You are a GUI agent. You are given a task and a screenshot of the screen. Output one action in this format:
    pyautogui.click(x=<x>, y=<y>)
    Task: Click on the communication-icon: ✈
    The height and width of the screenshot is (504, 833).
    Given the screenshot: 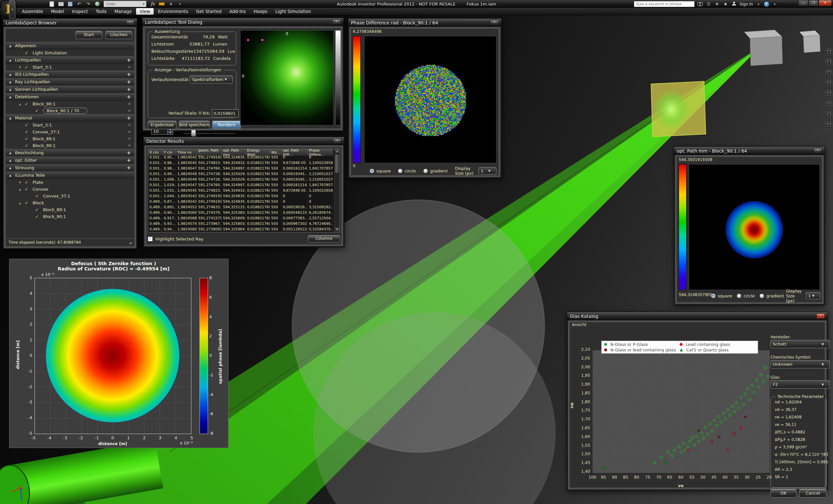 What is the action you would take?
    pyautogui.click(x=717, y=4)
    